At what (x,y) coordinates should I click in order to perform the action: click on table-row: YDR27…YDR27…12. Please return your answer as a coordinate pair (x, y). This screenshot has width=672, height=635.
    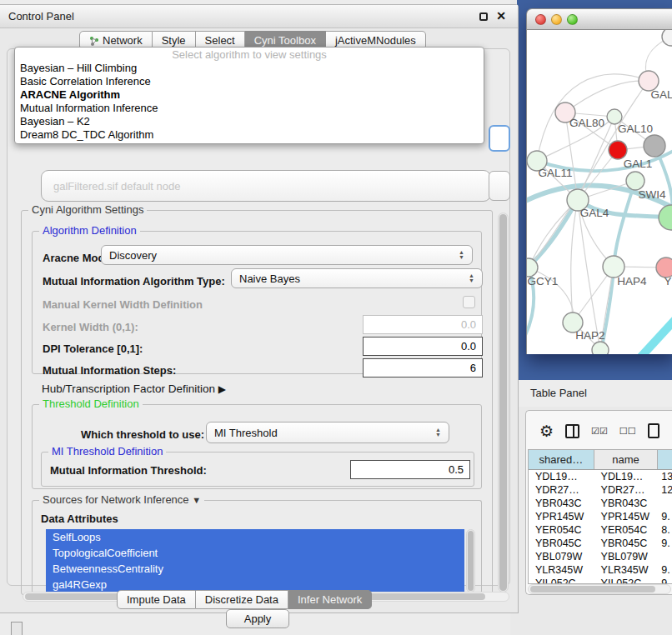
    Looking at the image, I should click on (600, 490).